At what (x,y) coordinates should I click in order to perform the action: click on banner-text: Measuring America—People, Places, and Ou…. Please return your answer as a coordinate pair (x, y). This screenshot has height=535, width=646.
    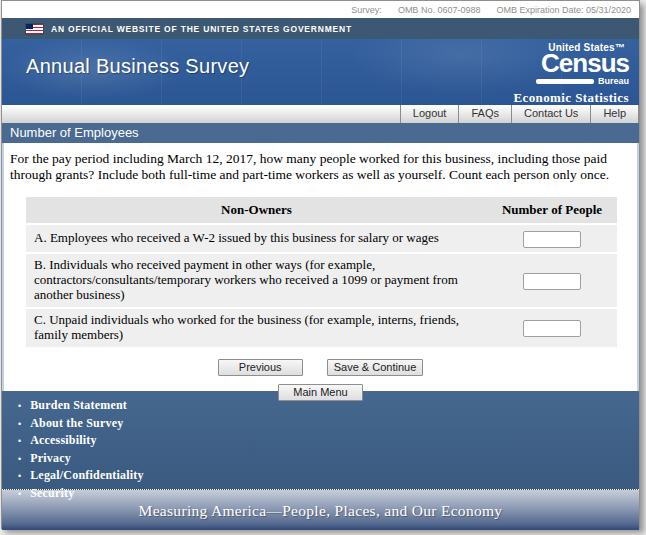
    Looking at the image, I should click on (321, 511).